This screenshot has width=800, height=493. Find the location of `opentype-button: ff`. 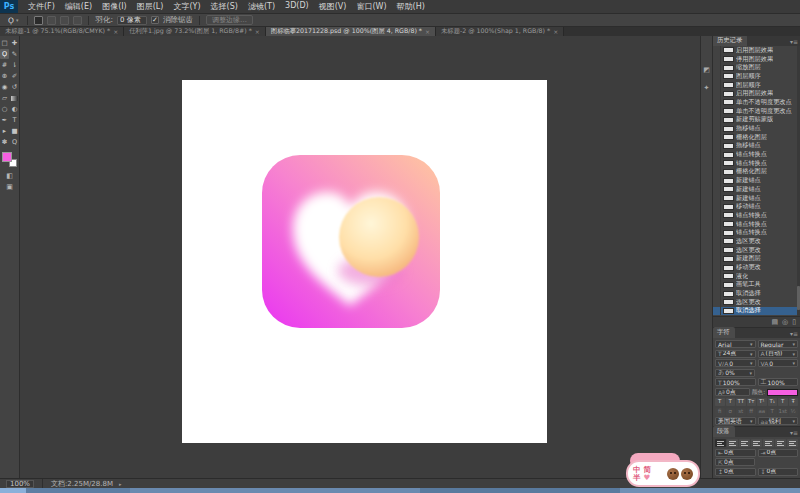

opentype-button: ff is located at coordinates (752, 412).